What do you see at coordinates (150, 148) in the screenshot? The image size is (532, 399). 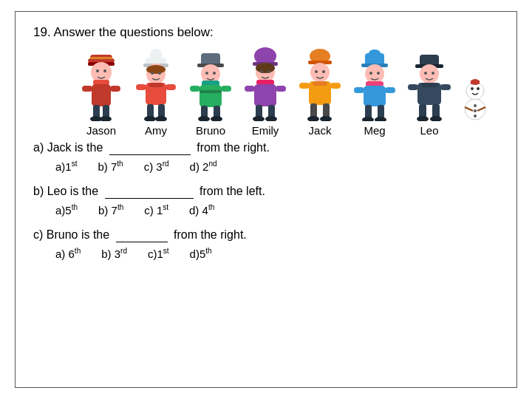 I see `question-a-blank` at bounding box center [150, 148].